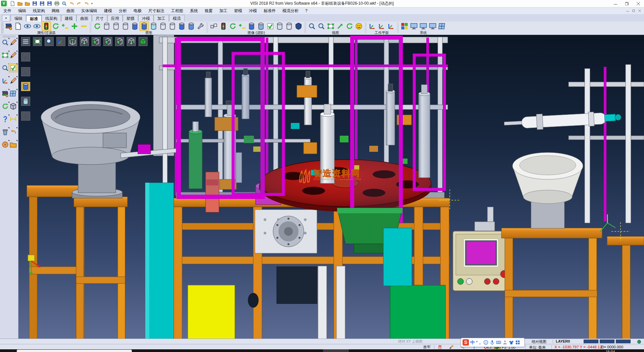 The width and height of the screenshot is (644, 352). Describe the element at coordinates (372, 26) in the screenshot. I see `workplane-axes-icon` at that location.